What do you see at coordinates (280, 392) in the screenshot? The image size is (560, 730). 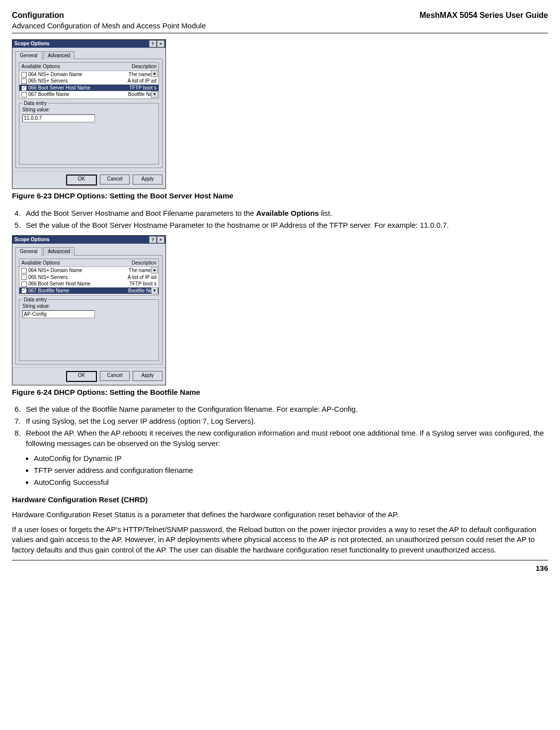 I see `figure-caption-6-24: Figure 6-24 DHCP Options: Setting the Bo…` at bounding box center [280, 392].